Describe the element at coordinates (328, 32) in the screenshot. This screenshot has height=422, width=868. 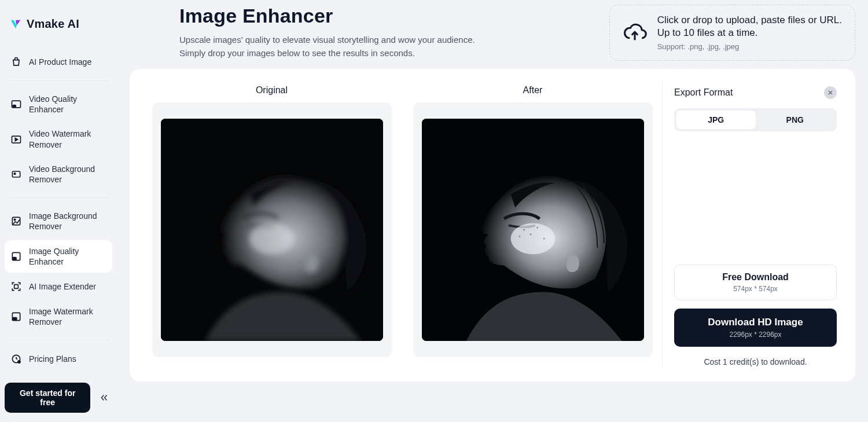
I see `heading: Image Enhancer Upscale images' quality t…` at that location.